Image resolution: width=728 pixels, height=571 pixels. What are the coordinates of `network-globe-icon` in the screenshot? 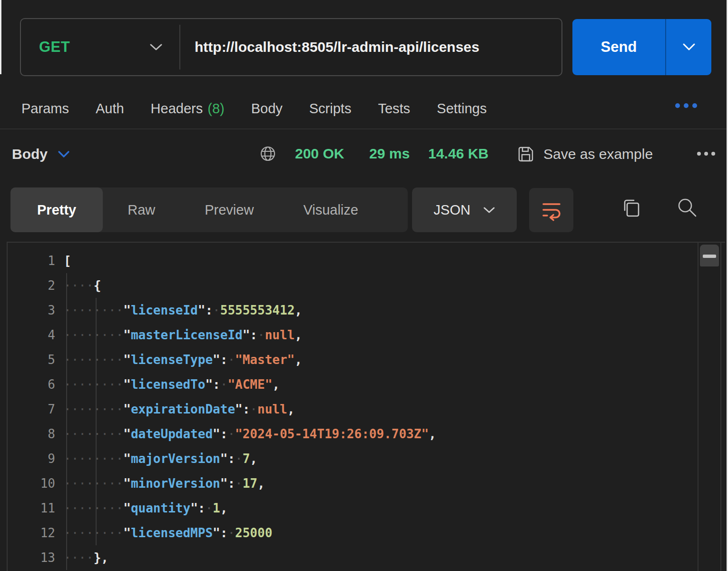 It's located at (268, 154).